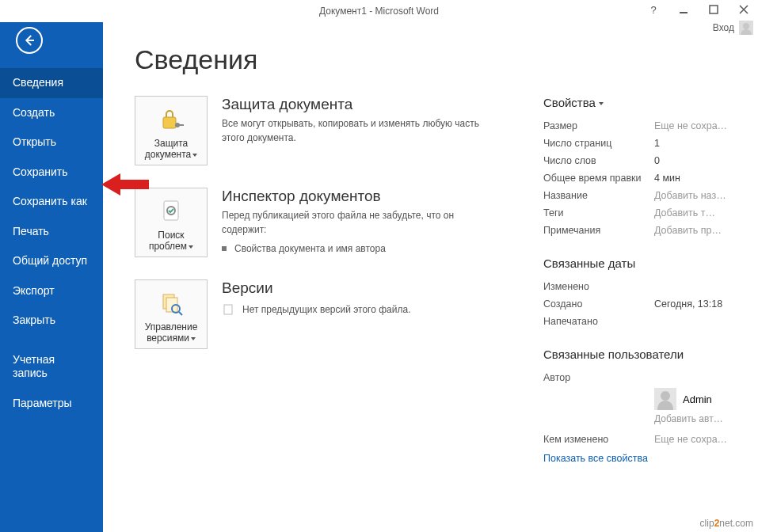 This screenshot has height=532, width=758. What do you see at coordinates (224, 249) in the screenshot?
I see `bullet-icon` at bounding box center [224, 249].